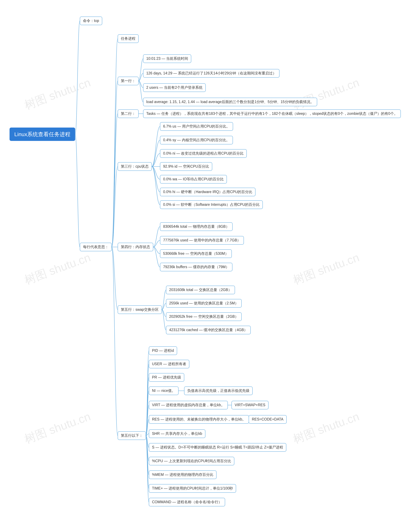  What do you see at coordinates (188, 405) in the screenshot?
I see `leaf-row6-virt: VIRT — 进程使用的虚拟内存总量，单位kb。` at bounding box center [188, 405].